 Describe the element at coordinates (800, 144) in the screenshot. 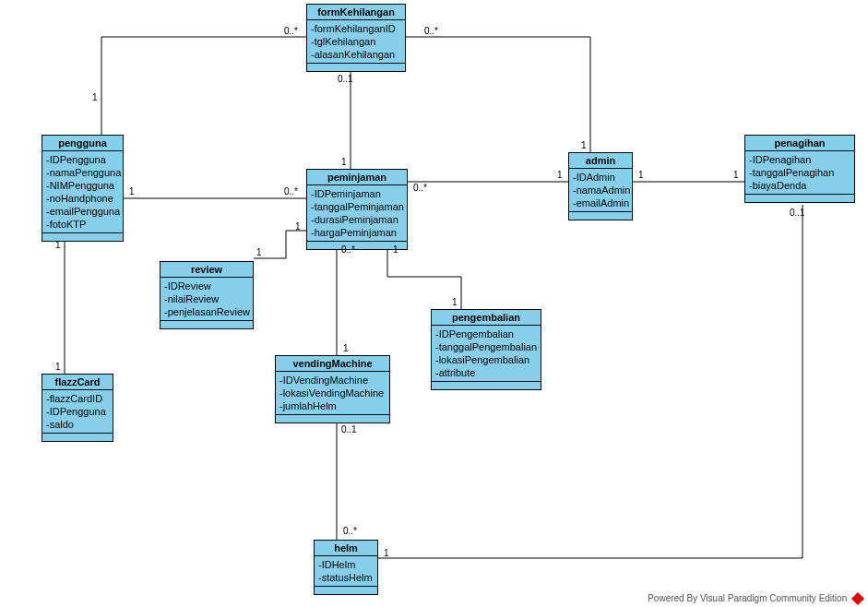

I see `class-title: penagihan` at that location.